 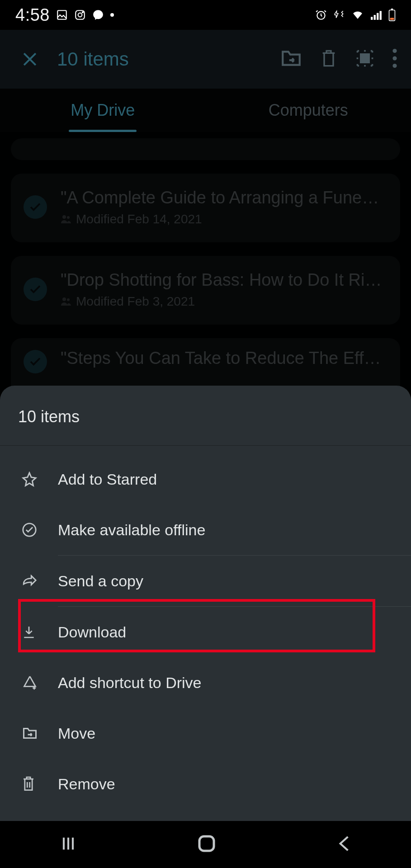 What do you see at coordinates (205, 479) in the screenshot?
I see `sheet-item-starred: Add to Starred` at bounding box center [205, 479].